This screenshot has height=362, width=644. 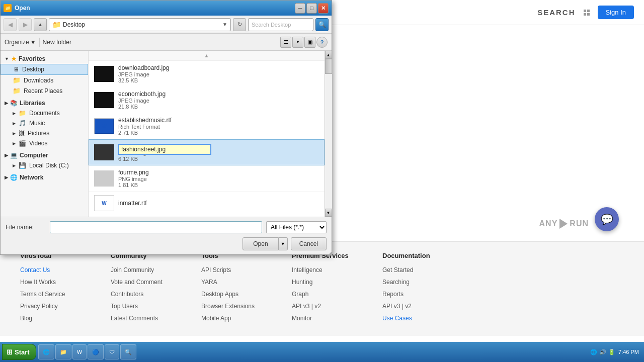 I want to click on open-button: Open, so click(x=261, y=244).